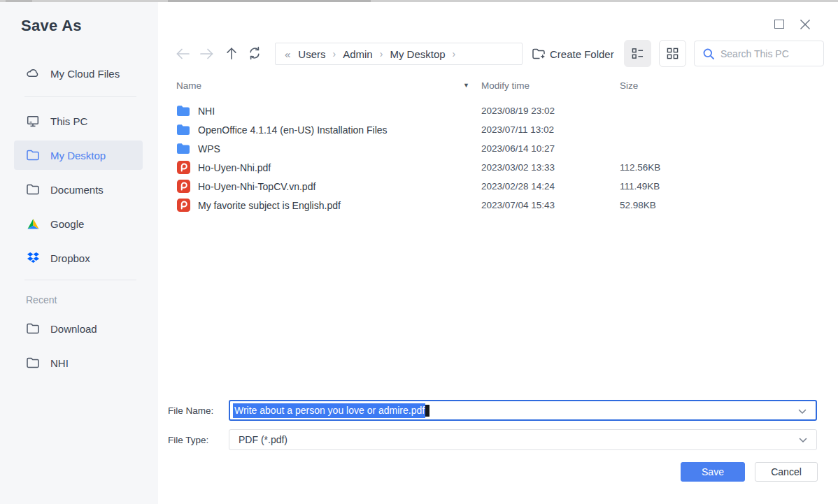  Describe the element at coordinates (709, 54) in the screenshot. I see `search-icon` at that location.